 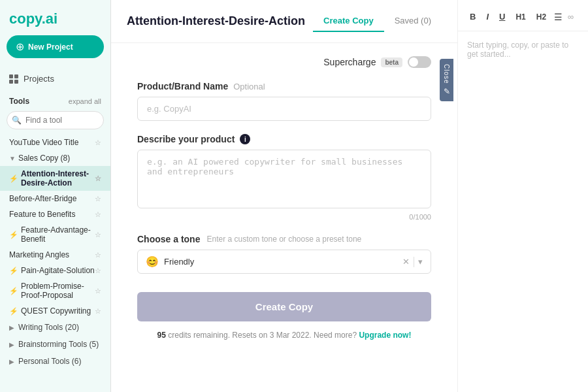 What do you see at coordinates (55, 344) in the screenshot?
I see `brainstorming-tools-header: ▶ Brainstorming Tools (5)` at bounding box center [55, 344].